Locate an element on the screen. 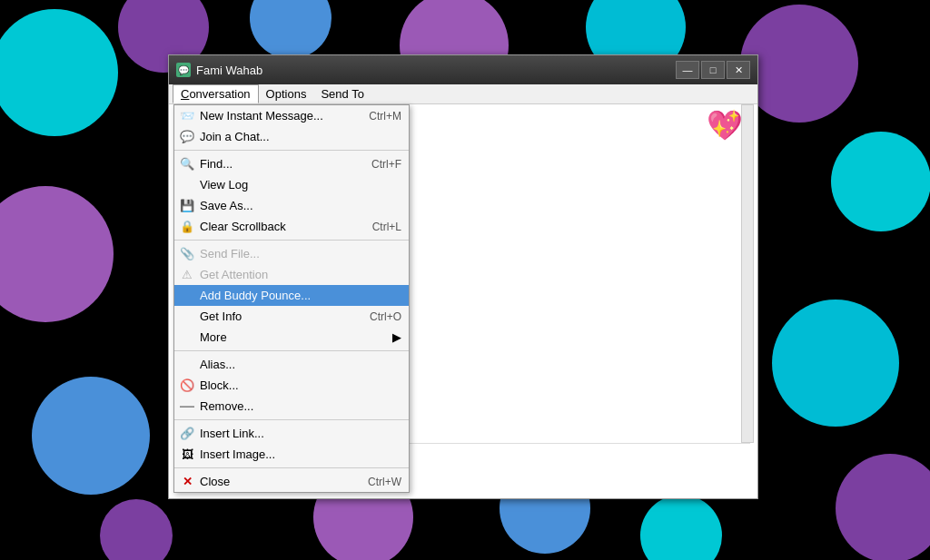 The image size is (930, 560). menu-conversation: Conversation 📨 New Instant Message... Ct… is located at coordinates (216, 94).